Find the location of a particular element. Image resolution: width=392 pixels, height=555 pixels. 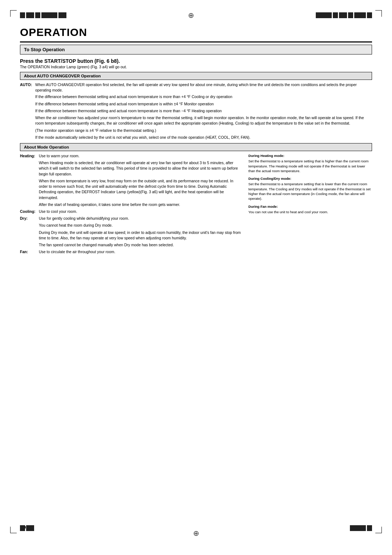

dry-text1: Use for gently cooling while dehumidifyi… is located at coordinates (141, 219).